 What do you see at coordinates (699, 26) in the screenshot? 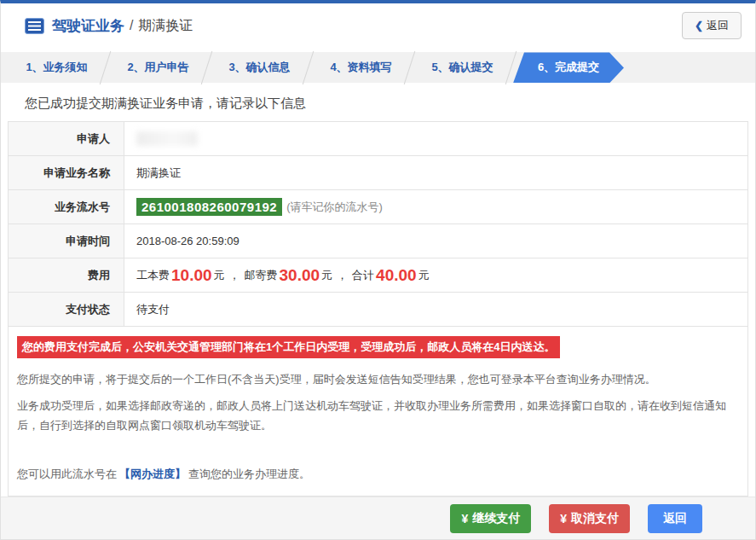
I see `chevron-left-icon: ❮` at bounding box center [699, 26].